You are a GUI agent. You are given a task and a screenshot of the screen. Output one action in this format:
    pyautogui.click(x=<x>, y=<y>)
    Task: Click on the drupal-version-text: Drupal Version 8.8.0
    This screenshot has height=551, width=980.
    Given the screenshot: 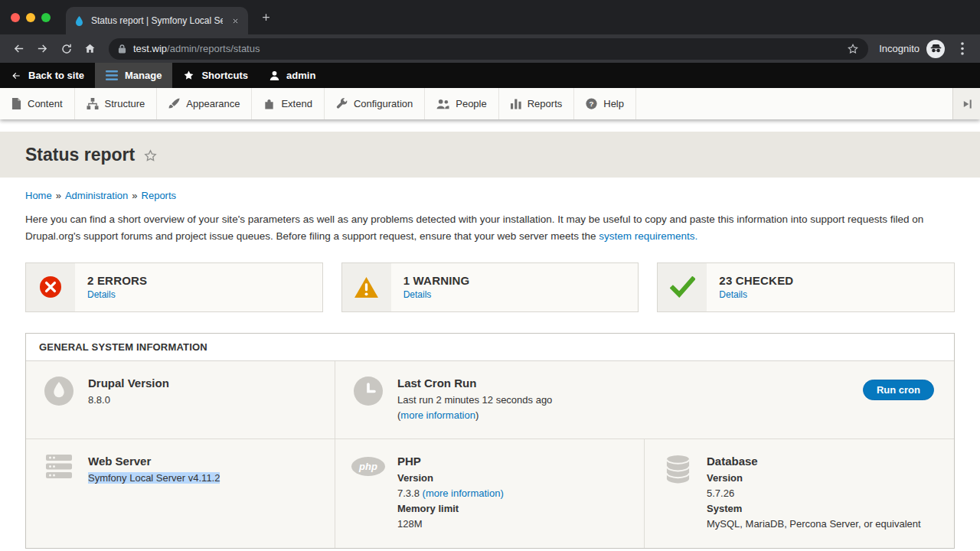 What is the action you would take?
    pyautogui.click(x=129, y=399)
    